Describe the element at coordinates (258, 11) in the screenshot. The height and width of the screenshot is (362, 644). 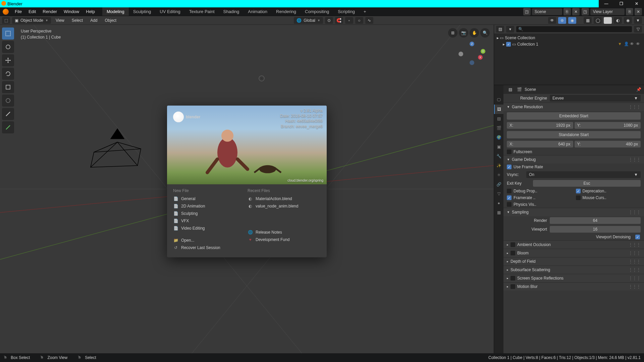
I see `workspace-animation: Animation` at that location.